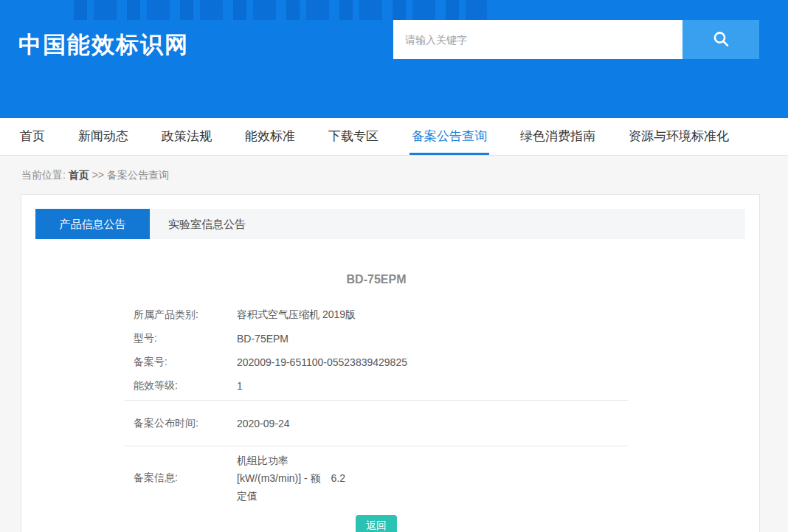 The height and width of the screenshot is (532, 788). What do you see at coordinates (376, 315) in the screenshot?
I see `field-row-category: 所属产品类别: 容积式空气压缩机 2019版` at bounding box center [376, 315].